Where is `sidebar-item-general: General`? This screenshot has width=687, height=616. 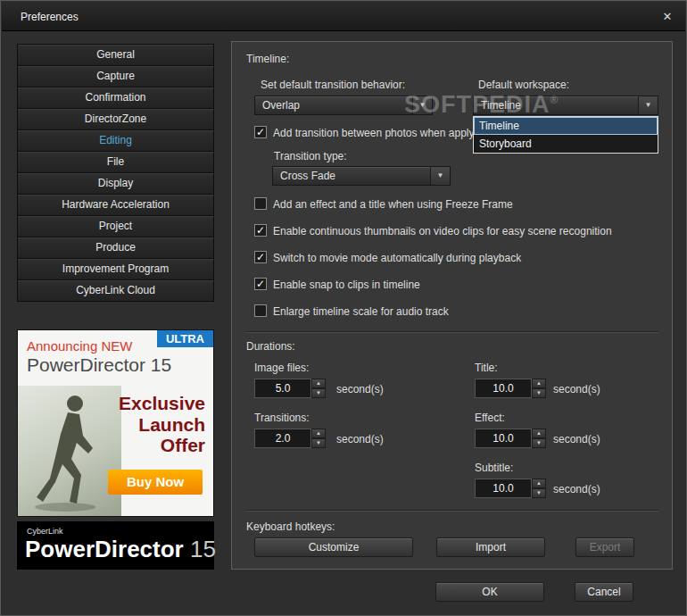 sidebar-item-general: General is located at coordinates (116, 55).